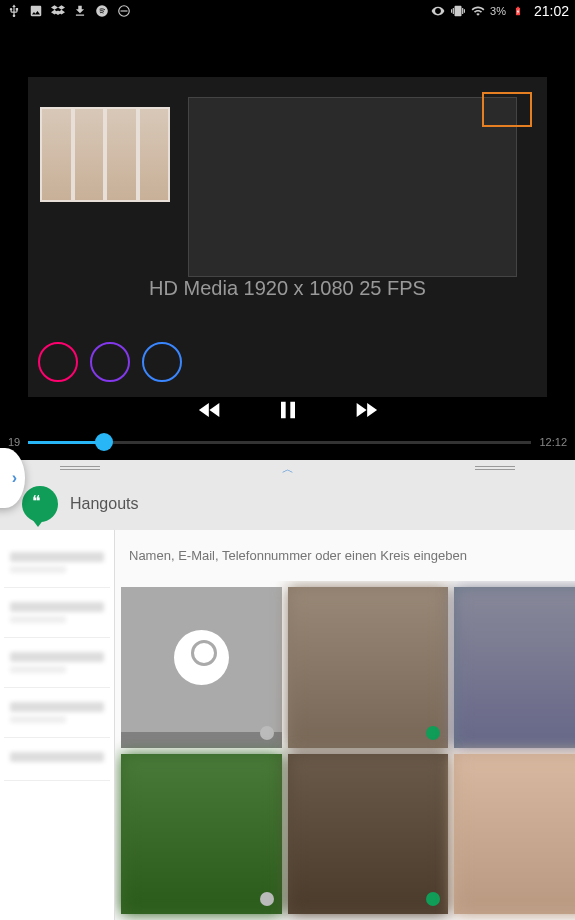  What do you see at coordinates (210, 413) in the screenshot?
I see `rewind-button` at bounding box center [210, 413].